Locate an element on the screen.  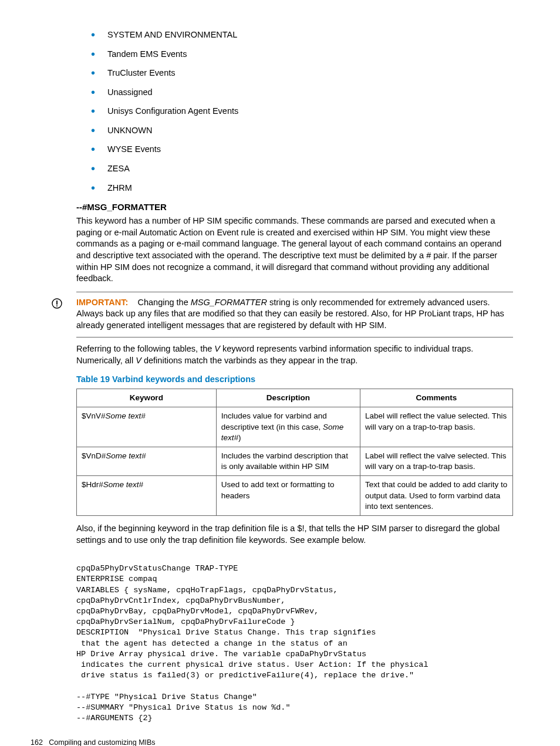
important-term: MSG_FORMATTER is located at coordinates (229, 302).